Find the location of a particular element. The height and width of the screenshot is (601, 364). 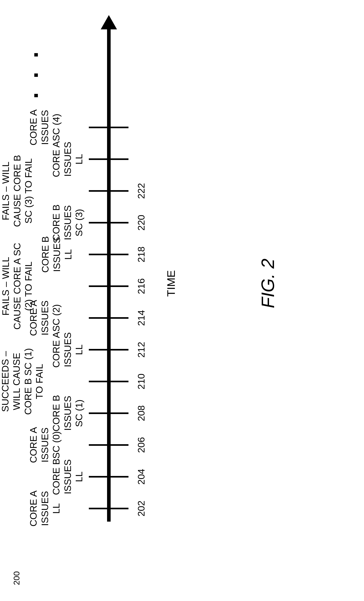

event-label: CORE A SC (2)COMPLETES ANDFAILS – WILLCA… is located at coordinates (17, 191).